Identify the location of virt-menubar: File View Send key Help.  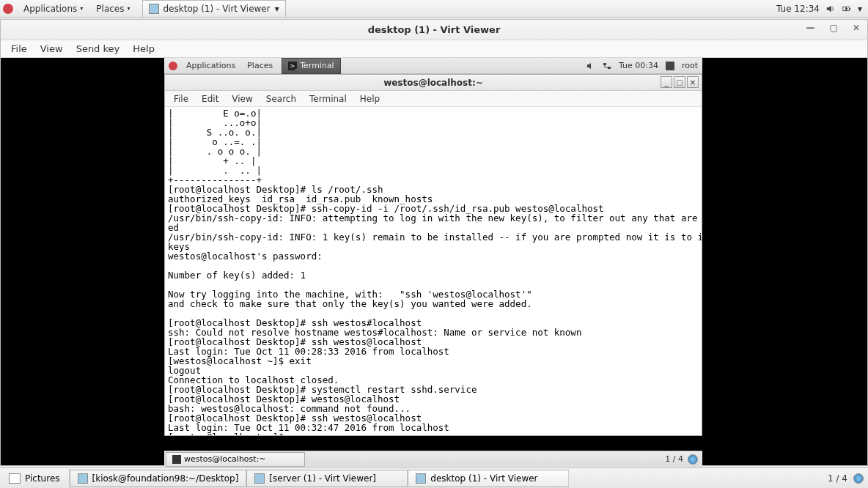
(434, 49).